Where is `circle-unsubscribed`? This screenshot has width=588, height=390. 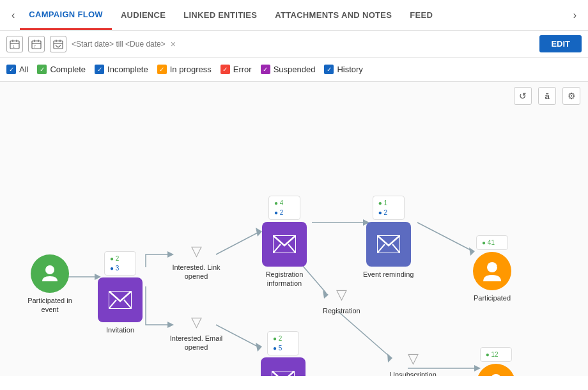
circle-unsubscribed is located at coordinates (496, 370).